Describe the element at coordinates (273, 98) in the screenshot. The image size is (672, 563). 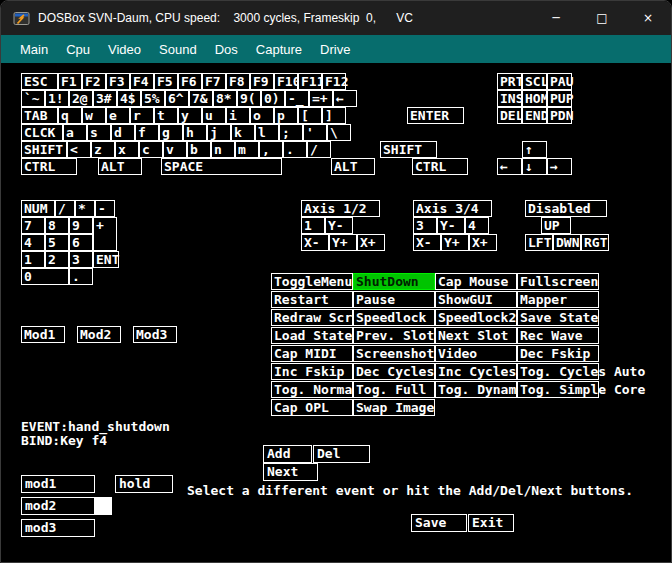
I see `key-0: 0)` at that location.